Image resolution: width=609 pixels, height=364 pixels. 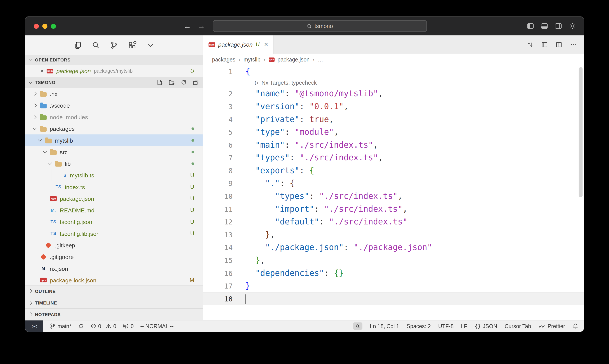 What do you see at coordinates (114, 302) in the screenshot?
I see `timeline-section-header: TIMELINE` at bounding box center [114, 302].